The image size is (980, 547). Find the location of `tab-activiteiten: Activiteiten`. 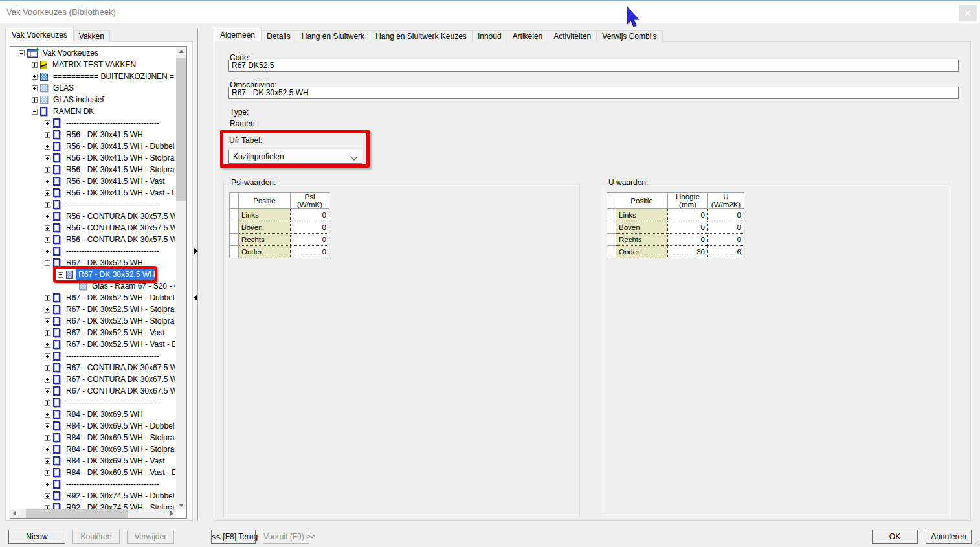

tab-activiteiten: Activiteiten is located at coordinates (572, 36).